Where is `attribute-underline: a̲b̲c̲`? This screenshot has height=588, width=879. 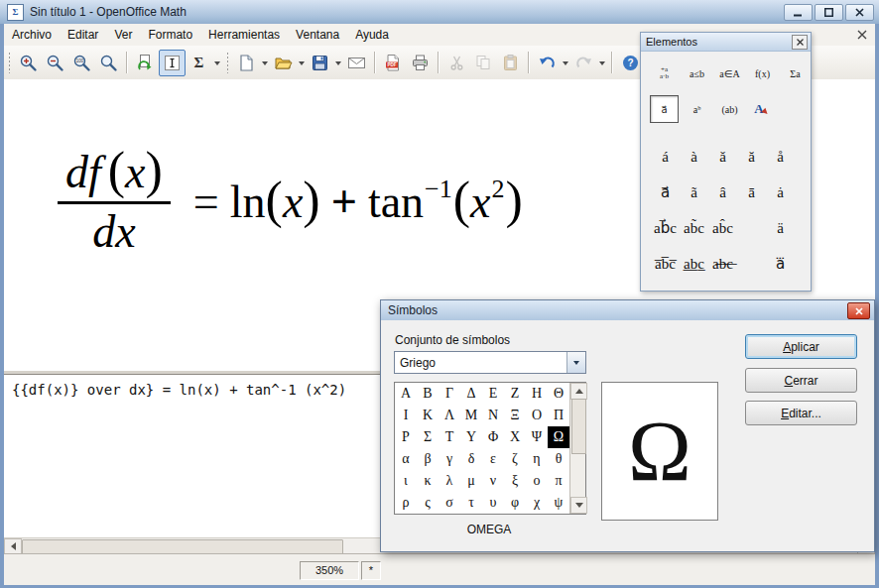 attribute-underline: a̲b̲c̲ is located at coordinates (694, 264).